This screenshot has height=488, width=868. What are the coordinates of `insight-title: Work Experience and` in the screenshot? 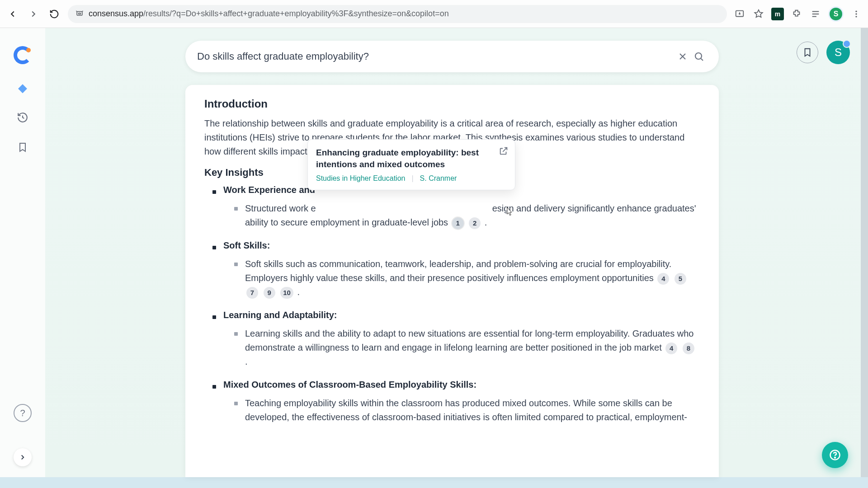 It's located at (269, 190).